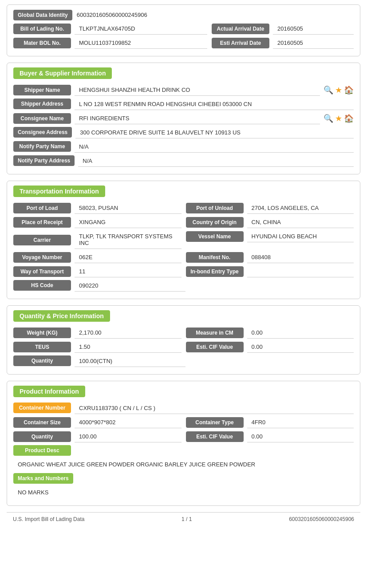 The height and width of the screenshot is (588, 367). What do you see at coordinates (301, 347) in the screenshot?
I see `esti-cif-value: 0.00` at bounding box center [301, 347].